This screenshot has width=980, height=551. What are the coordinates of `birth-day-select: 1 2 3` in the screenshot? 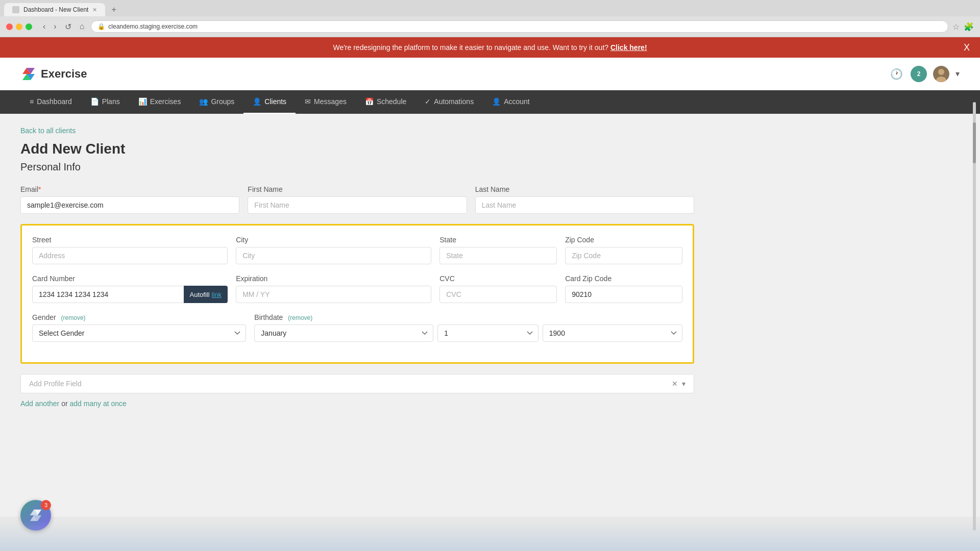 It's located at (488, 333).